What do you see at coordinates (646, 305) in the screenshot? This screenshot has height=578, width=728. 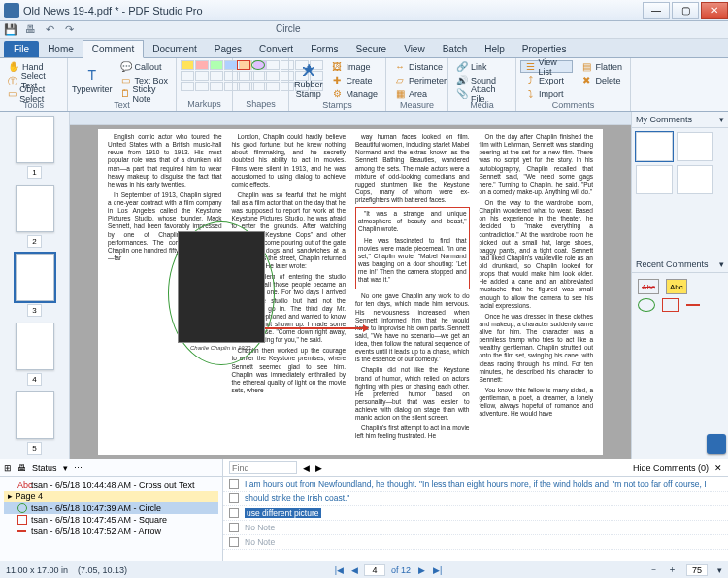 I see `recent-circle` at bounding box center [646, 305].